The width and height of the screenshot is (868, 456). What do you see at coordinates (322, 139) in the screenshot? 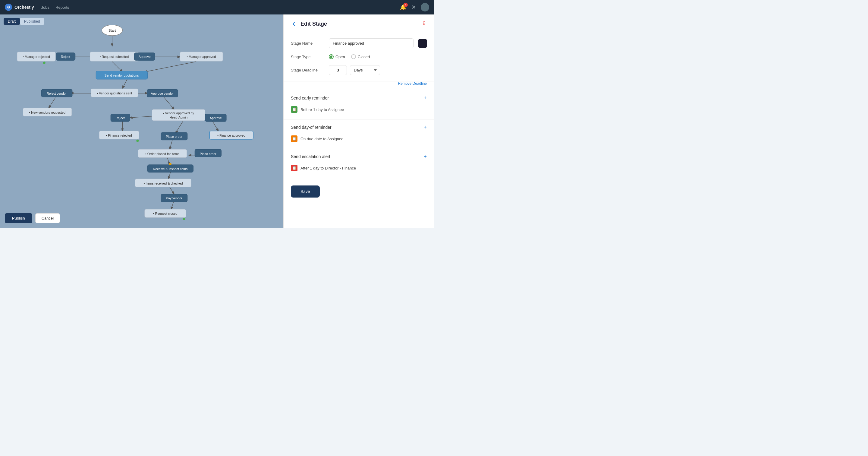
I see `dayof-reminder-text: On due date to Assignee` at bounding box center [322, 139].